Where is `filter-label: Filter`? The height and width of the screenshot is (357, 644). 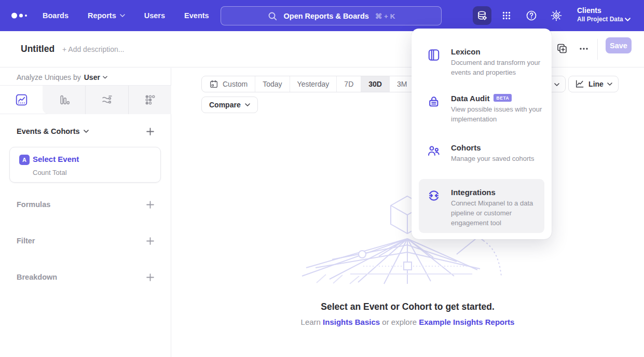
filter-label: Filter is located at coordinates (26, 241).